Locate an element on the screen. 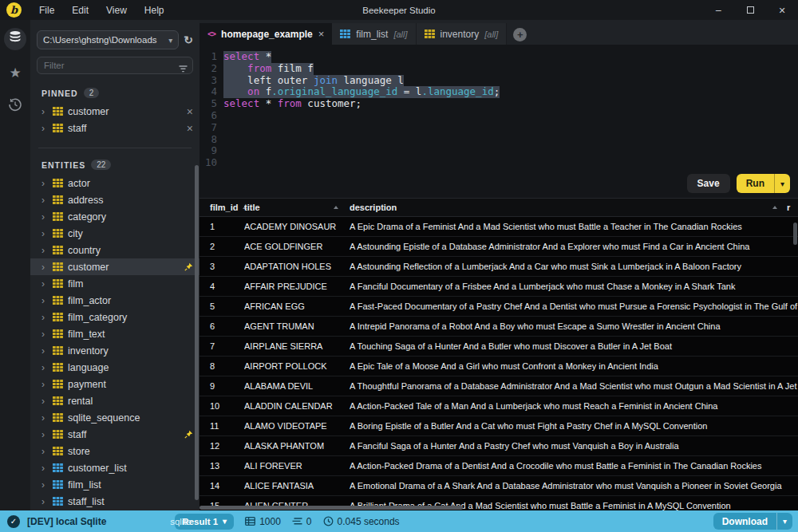 The height and width of the screenshot is (532, 798). tab-film-list: film_list [all] is located at coordinates (373, 33).